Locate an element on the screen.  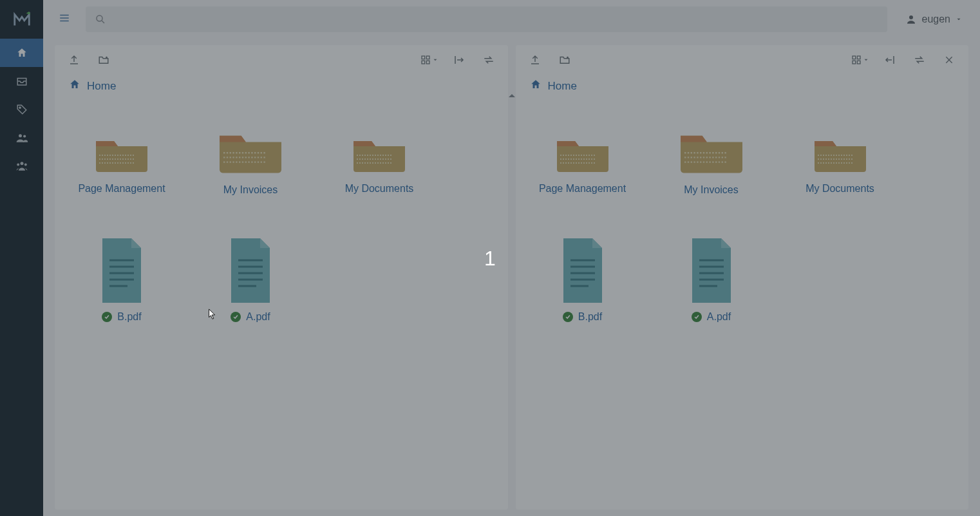
left-pane-toolbar is located at coordinates (281, 60).